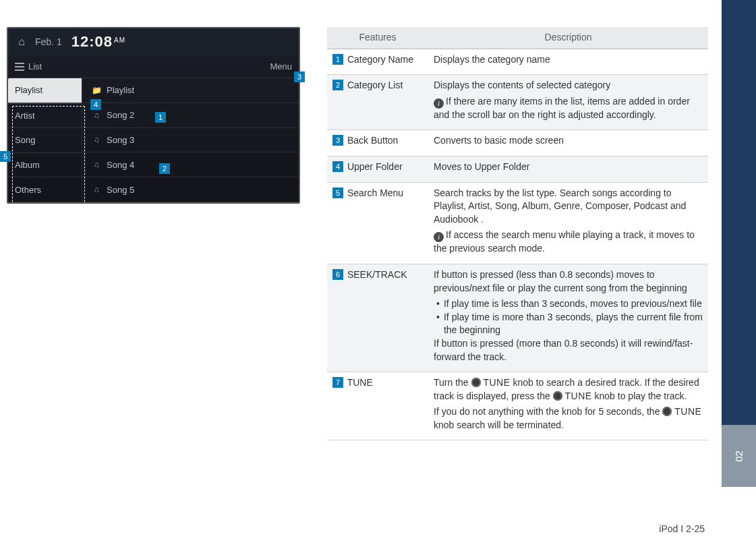 This screenshot has height=549, width=756. Describe the element at coordinates (568, 418) in the screenshot. I see `tune-line-3: If you do not anything with the knob for…` at that location.